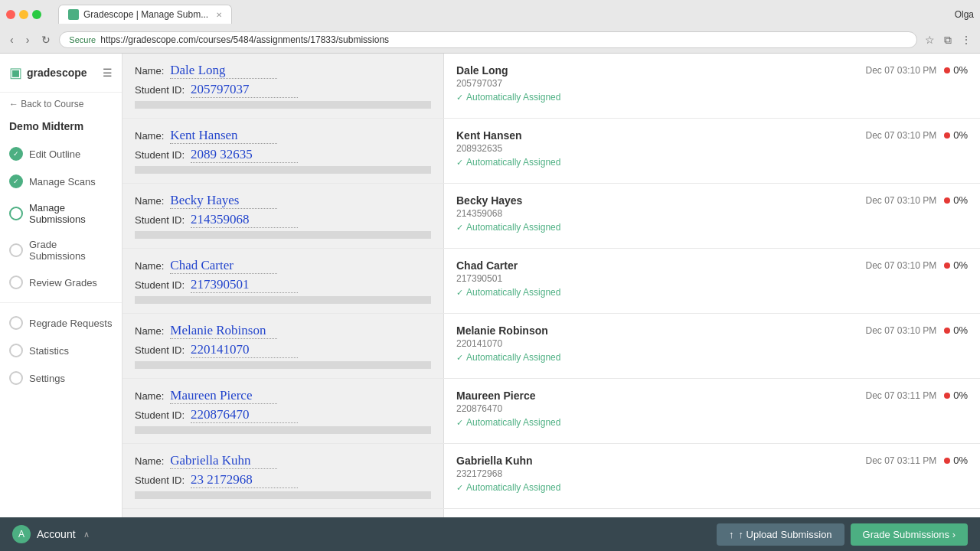 Image resolution: width=980 pixels, height=551 pixels. Describe the element at coordinates (490, 27) in the screenshot. I see `browser-chrome: Gradescope | Manage Subm... ✕ Olga ‹ › ↻…` at that location.